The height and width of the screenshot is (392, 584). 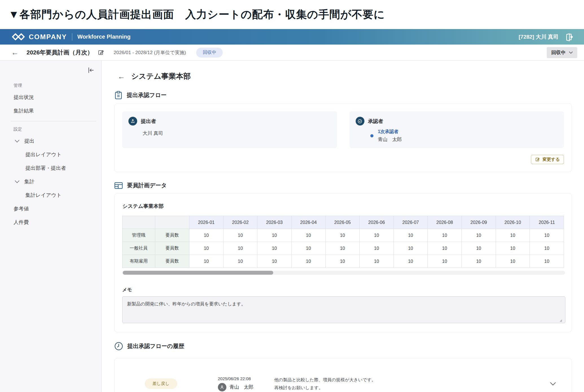 What do you see at coordinates (91, 70) in the screenshot?
I see `sidebar-collapse-icon` at bounding box center [91, 70].